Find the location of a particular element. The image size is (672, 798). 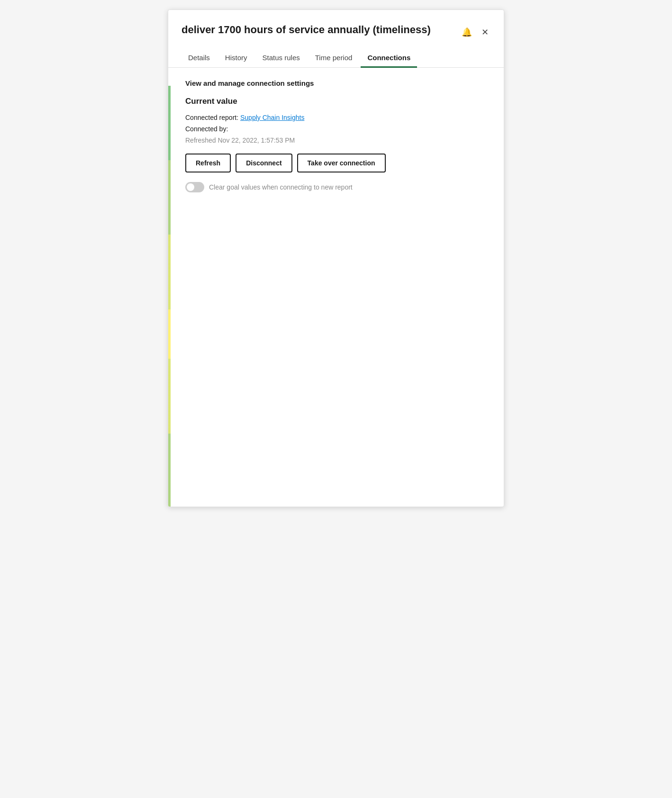

connected-report-label: Connected report: is located at coordinates (213, 118).